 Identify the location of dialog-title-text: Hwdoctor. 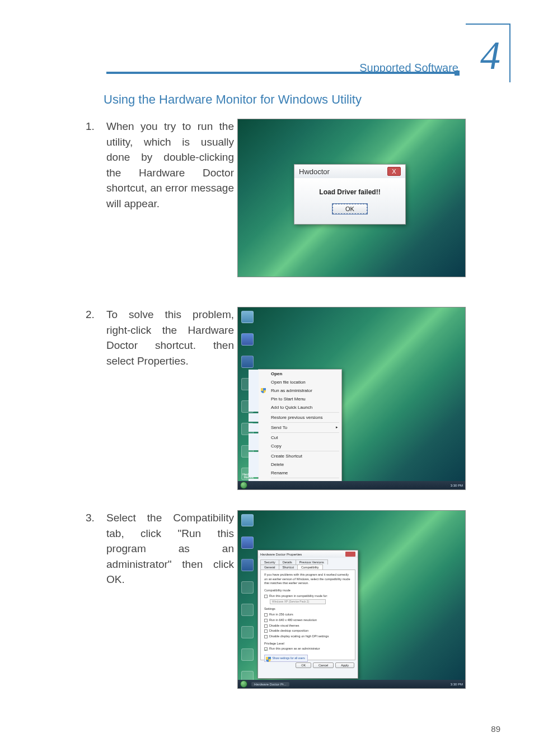
(315, 171).